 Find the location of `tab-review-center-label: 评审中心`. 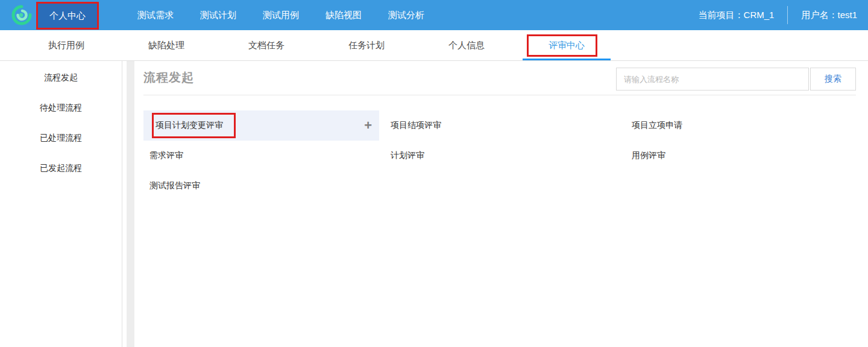

tab-review-center-label: 评审中心 is located at coordinates (567, 45).